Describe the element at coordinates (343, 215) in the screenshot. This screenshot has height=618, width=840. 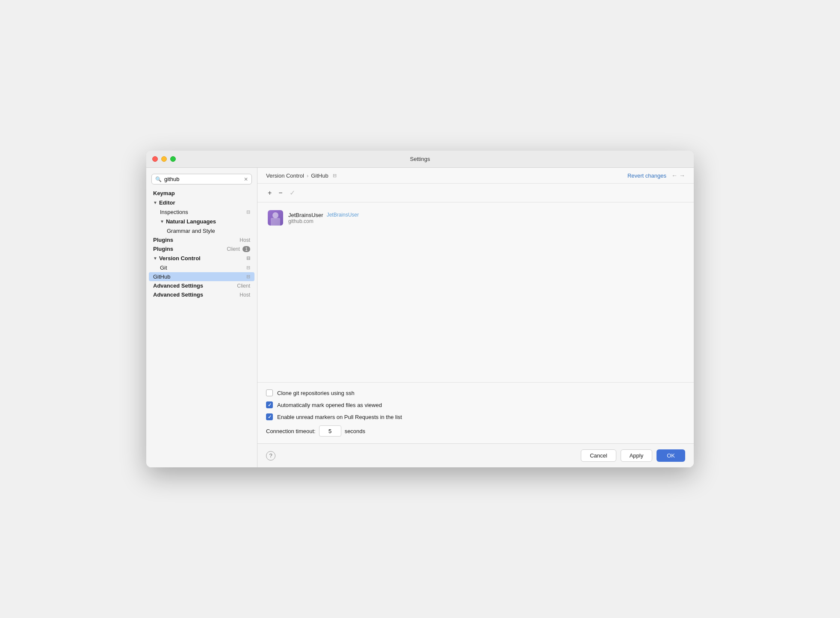
I see `account-username: JetBrainsUser` at that location.